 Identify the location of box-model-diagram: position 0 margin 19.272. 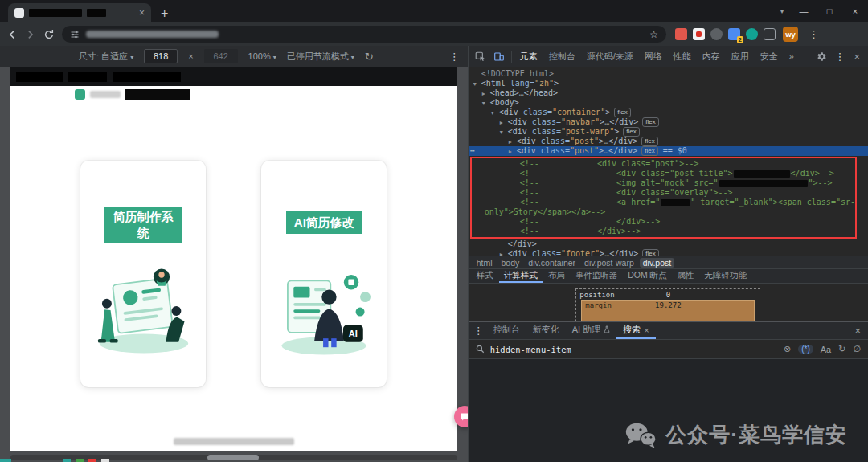
(668, 305).